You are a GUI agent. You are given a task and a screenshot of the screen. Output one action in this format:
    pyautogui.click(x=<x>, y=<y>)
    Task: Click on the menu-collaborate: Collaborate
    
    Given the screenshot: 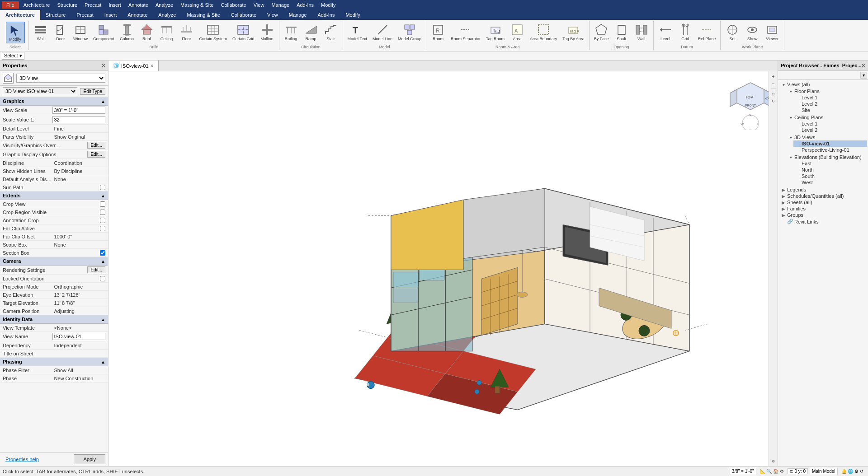 What is the action you would take?
    pyautogui.click(x=233, y=5)
    